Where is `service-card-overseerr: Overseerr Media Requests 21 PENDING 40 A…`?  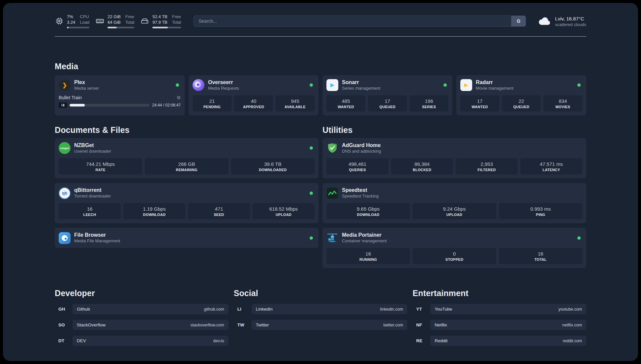 service-card-overseerr: Overseerr Media Requests 21 PENDING 40 A… is located at coordinates (254, 95).